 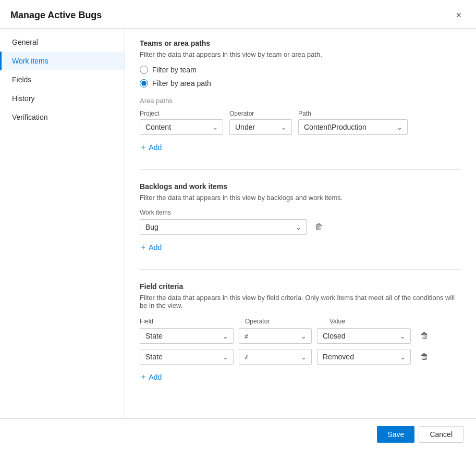 I want to click on operator-select-wrapper: Under, so click(x=261, y=127).